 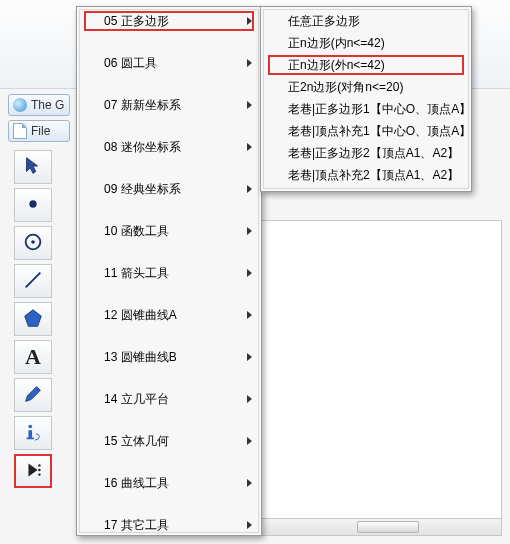 I want to click on menu2-item: 任意正多边形, so click(x=366, y=21).